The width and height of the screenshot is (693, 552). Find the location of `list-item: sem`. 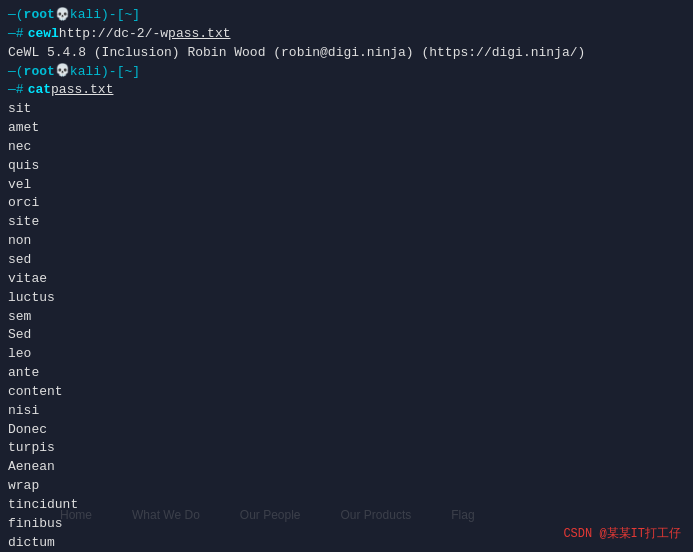

list-item: sem is located at coordinates (346, 318).